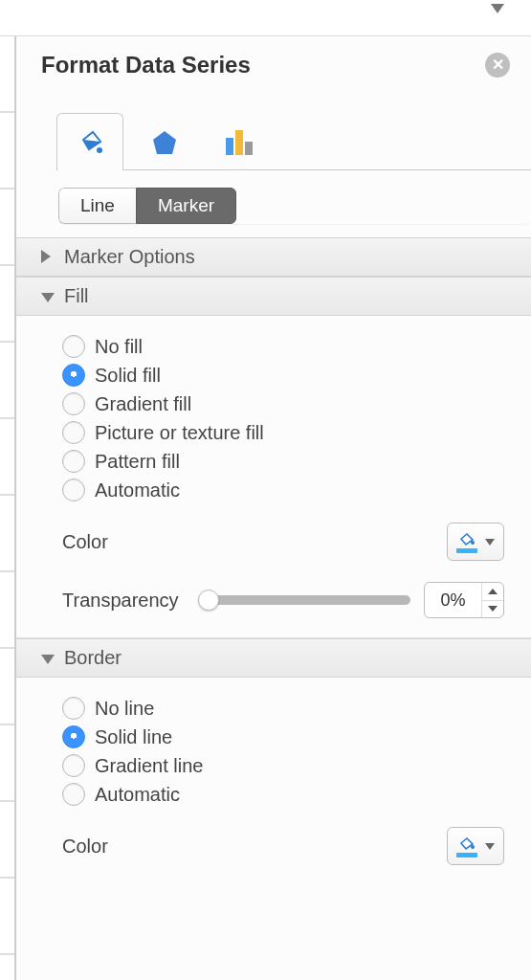 The image size is (531, 980). Describe the element at coordinates (306, 600) in the screenshot. I see `transparency-slider-wrap` at that location.